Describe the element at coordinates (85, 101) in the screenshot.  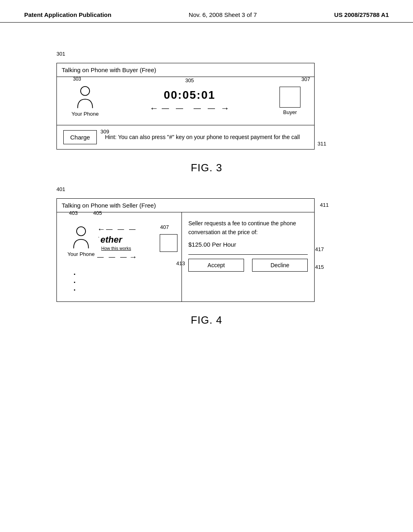
I see `fig3-phone-area: 303 Your Phone` at that location.